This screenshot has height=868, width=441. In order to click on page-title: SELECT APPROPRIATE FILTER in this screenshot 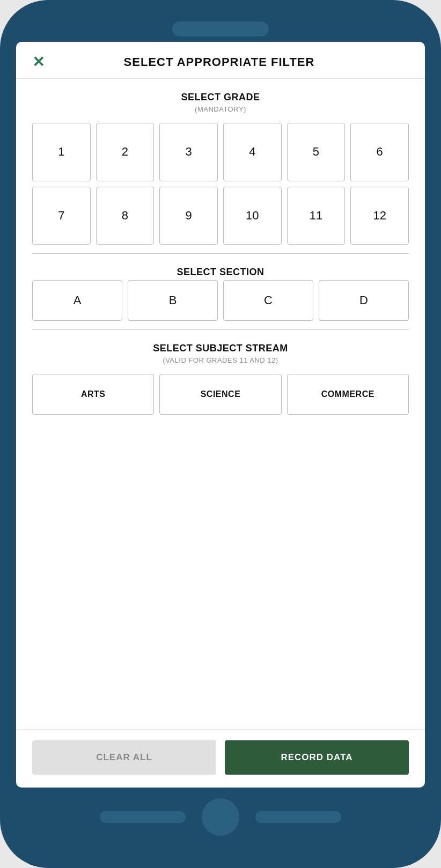, I will do `click(232, 62)`.